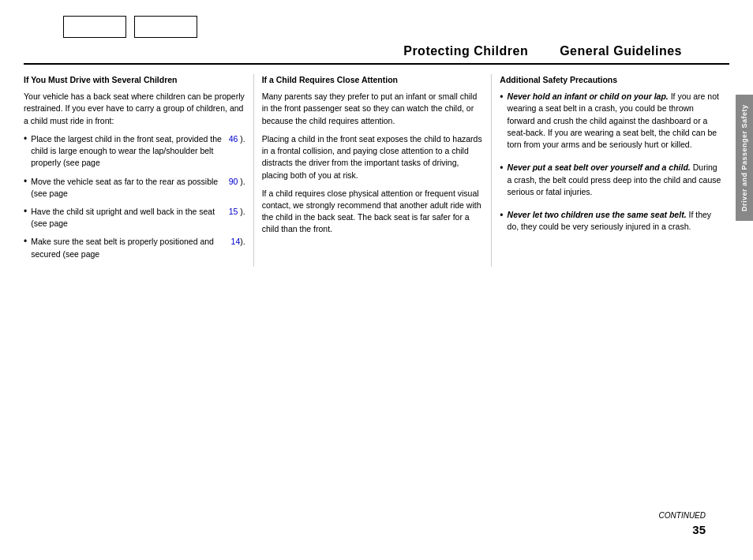 The height and width of the screenshot is (560, 753). I want to click on page-number: 35, so click(682, 530).